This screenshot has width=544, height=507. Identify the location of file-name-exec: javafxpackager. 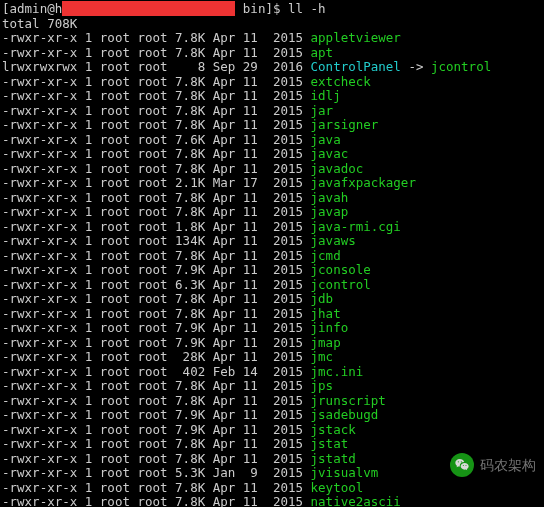
(364, 182).